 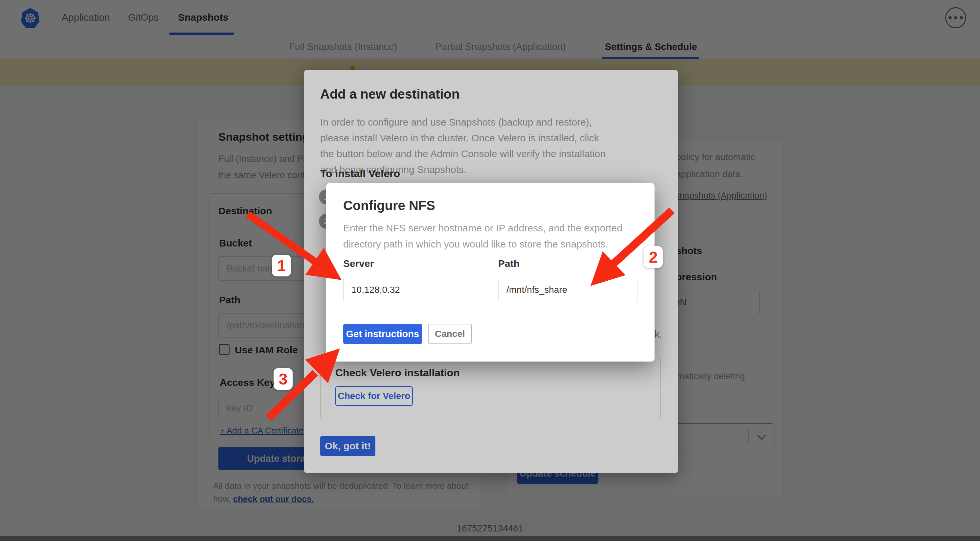 What do you see at coordinates (490, 273) in the screenshot?
I see `configure-nfs-dialog: Configure NFS Enter the NFS server hostn…` at bounding box center [490, 273].